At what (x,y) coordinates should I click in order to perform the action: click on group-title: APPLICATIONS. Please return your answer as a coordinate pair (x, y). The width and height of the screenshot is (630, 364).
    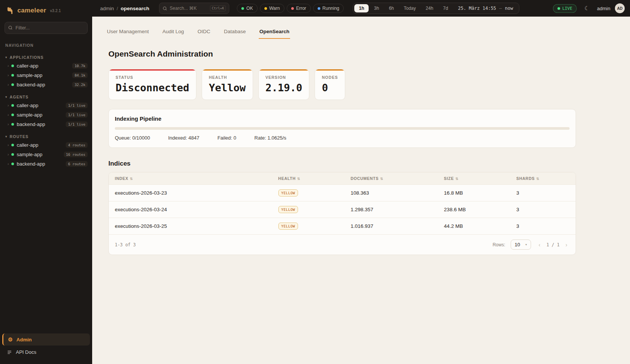
    Looking at the image, I should click on (27, 57).